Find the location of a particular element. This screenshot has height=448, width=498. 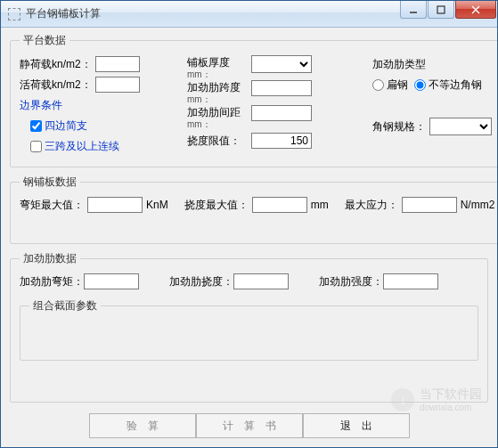

rib-spacing-input is located at coordinates (282, 113).